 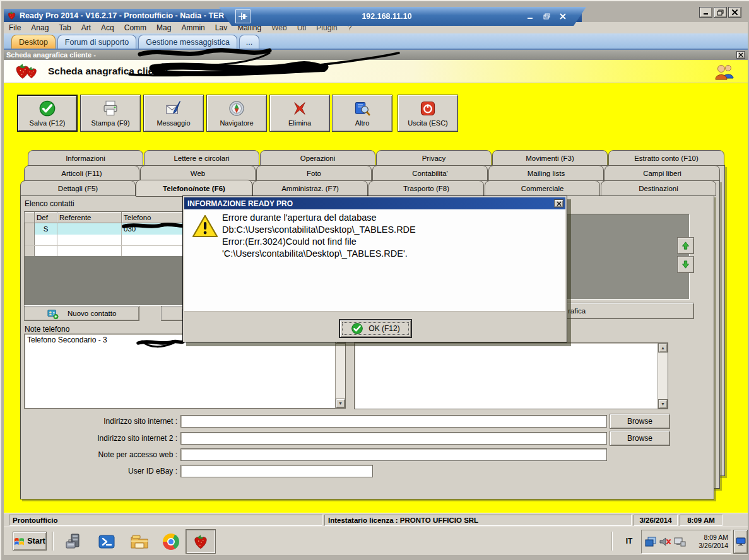 What do you see at coordinates (165, 520) in the screenshot?
I see `status-app-name: Prontoufficio` at bounding box center [165, 520].